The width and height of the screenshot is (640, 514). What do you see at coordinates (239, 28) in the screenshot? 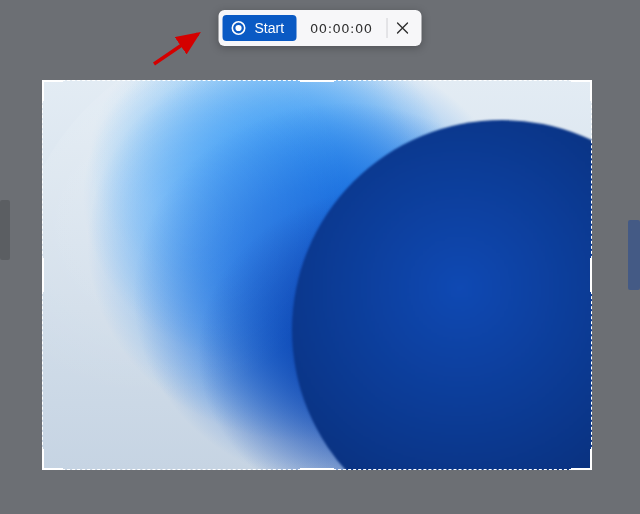
I see `record-icon` at bounding box center [239, 28].